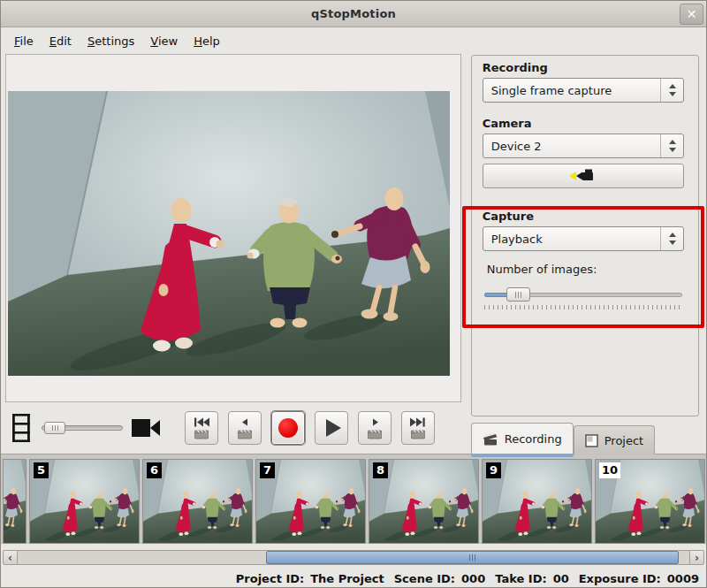 Image resolution: width=707 pixels, height=588 pixels. What do you see at coordinates (583, 294) in the screenshot?
I see `number-of-images-slider` at bounding box center [583, 294].